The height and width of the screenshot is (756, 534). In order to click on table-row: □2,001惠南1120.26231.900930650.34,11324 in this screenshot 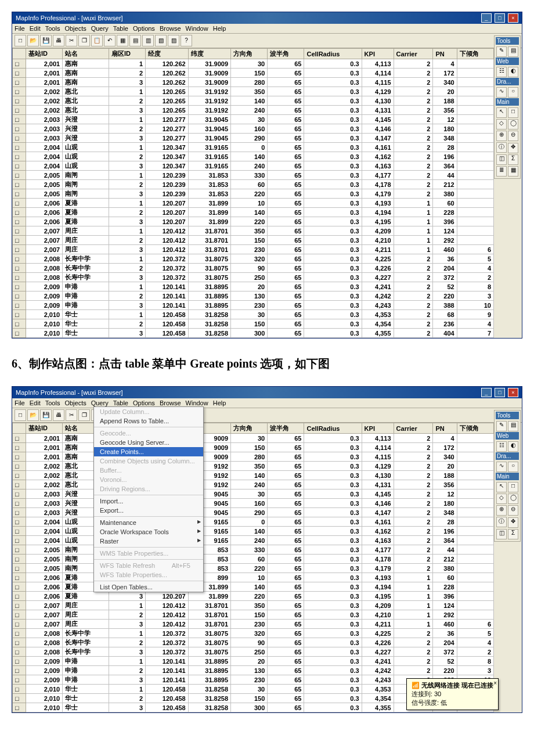, I will do `click(253, 64)`.